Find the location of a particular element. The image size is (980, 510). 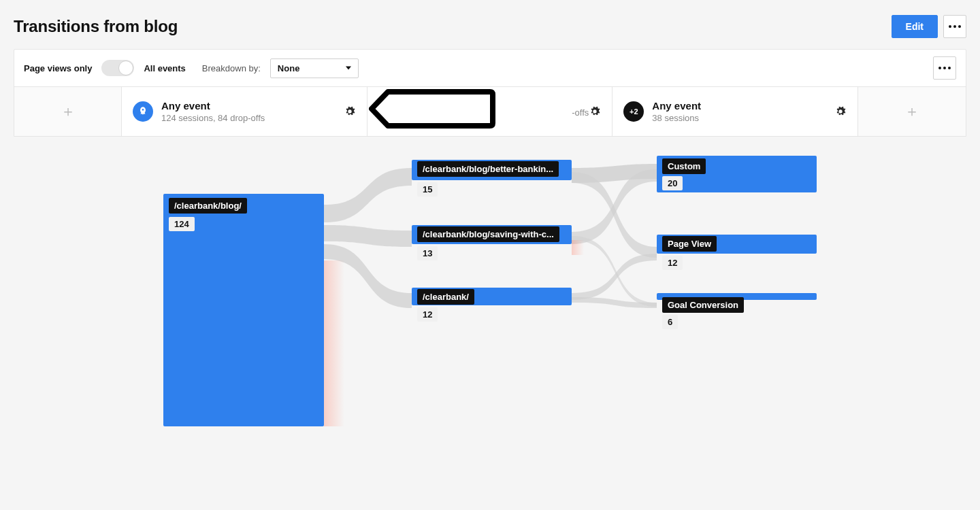

sankey-node-col2-2: /clearbank/ 12 is located at coordinates (491, 296).